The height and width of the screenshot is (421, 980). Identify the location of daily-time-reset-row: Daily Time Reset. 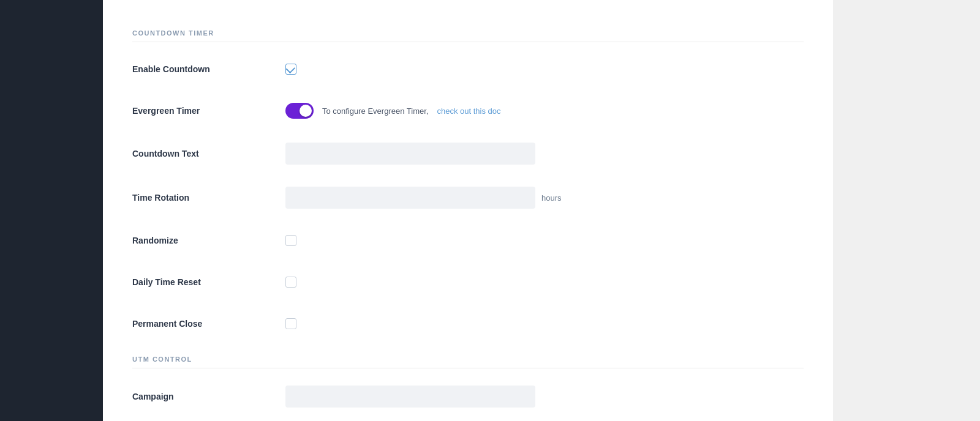
(468, 282).